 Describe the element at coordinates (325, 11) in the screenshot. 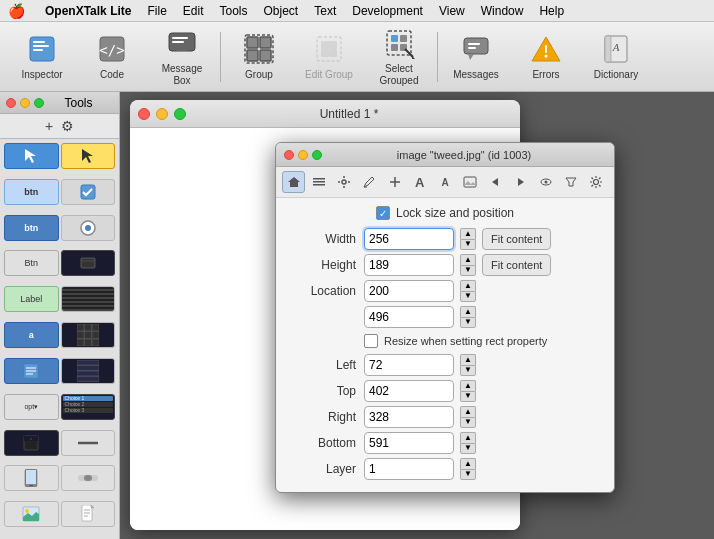

I see `menu-text: Text` at that location.